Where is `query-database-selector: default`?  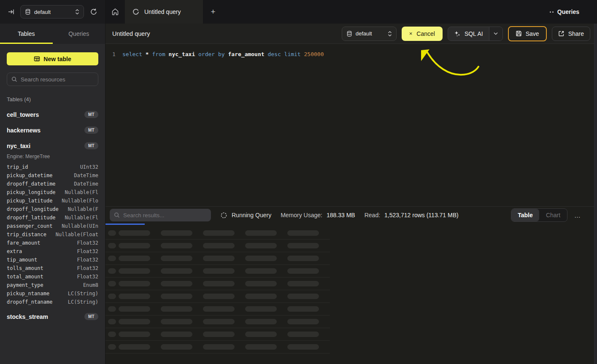 query-database-selector: default is located at coordinates (369, 34).